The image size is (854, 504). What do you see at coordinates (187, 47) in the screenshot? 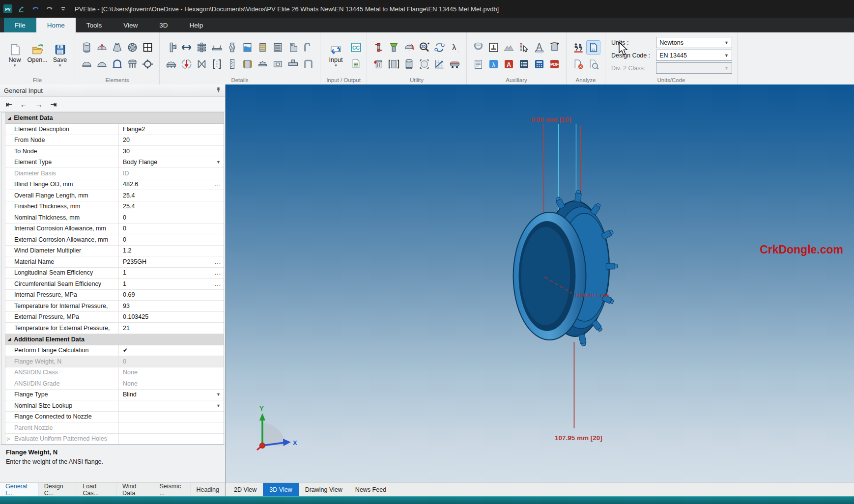
I see `platform-arrows-icon` at bounding box center [187, 47].